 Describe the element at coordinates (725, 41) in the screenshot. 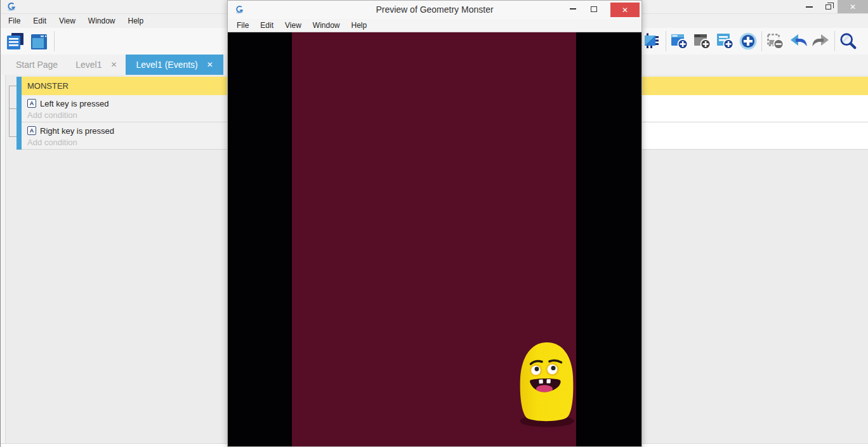

I see `add-comment-icon` at that location.